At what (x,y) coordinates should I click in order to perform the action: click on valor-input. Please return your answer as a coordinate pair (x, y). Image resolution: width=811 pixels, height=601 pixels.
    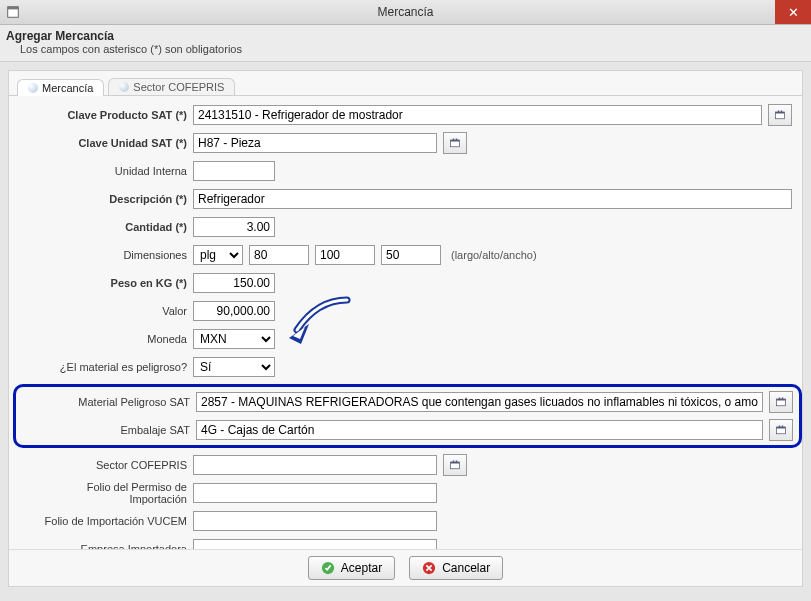
    Looking at the image, I should click on (234, 311).